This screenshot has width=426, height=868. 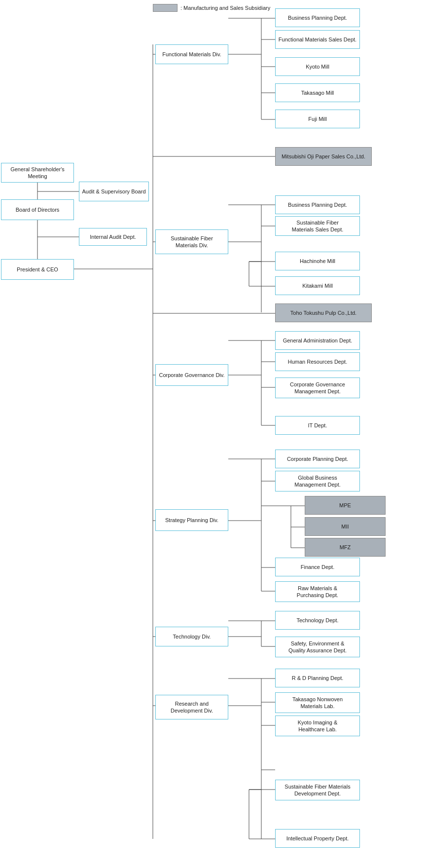 What do you see at coordinates (345, 547) in the screenshot?
I see `mfz-label: MFZ` at bounding box center [345, 547].